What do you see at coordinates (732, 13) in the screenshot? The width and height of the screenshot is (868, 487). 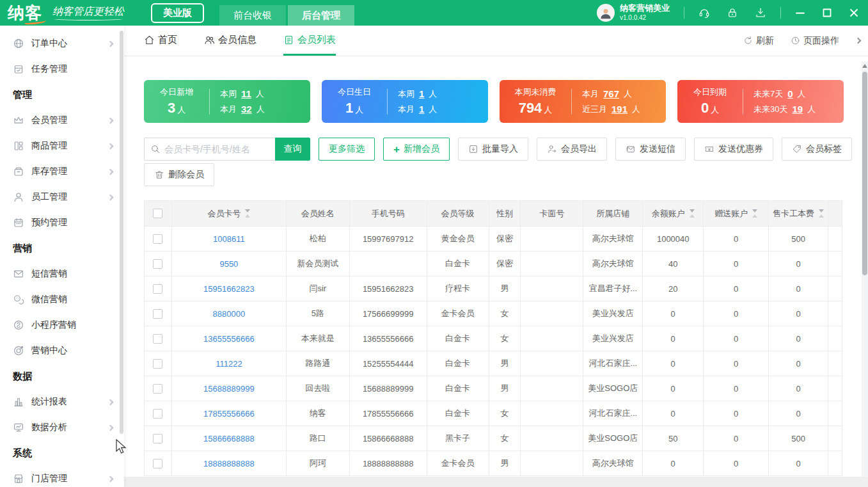 I see `lock-icon` at bounding box center [732, 13].